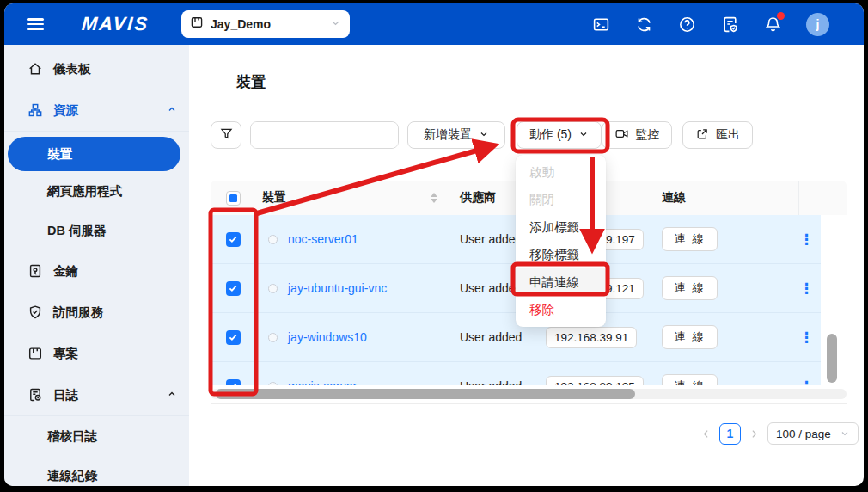 This screenshot has width=868, height=492. Describe the element at coordinates (96, 471) in the screenshot. I see `sidebar-item-connection-records: 連線紀錄` at that location.